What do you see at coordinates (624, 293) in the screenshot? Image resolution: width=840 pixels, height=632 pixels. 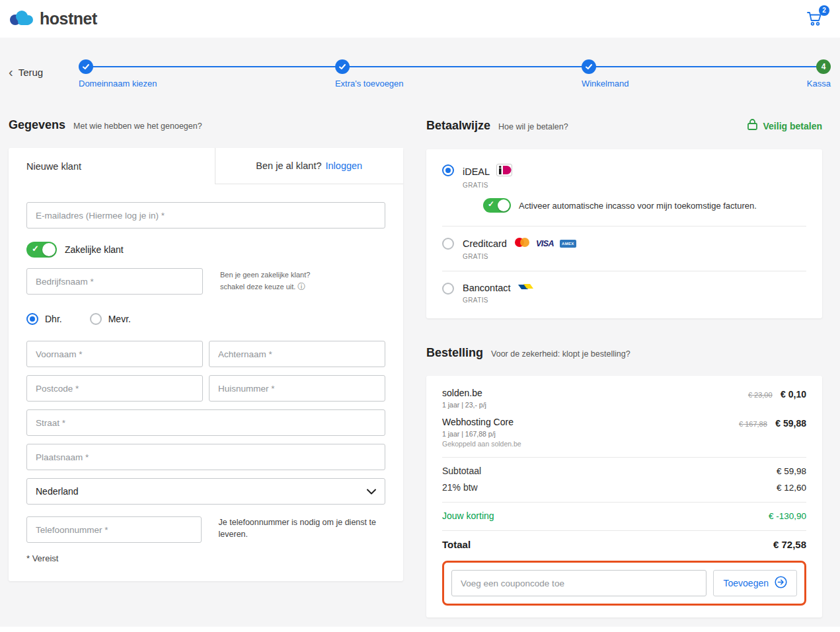 I see `payment-option-bancontact: Bancontact GRATIS` at bounding box center [624, 293].